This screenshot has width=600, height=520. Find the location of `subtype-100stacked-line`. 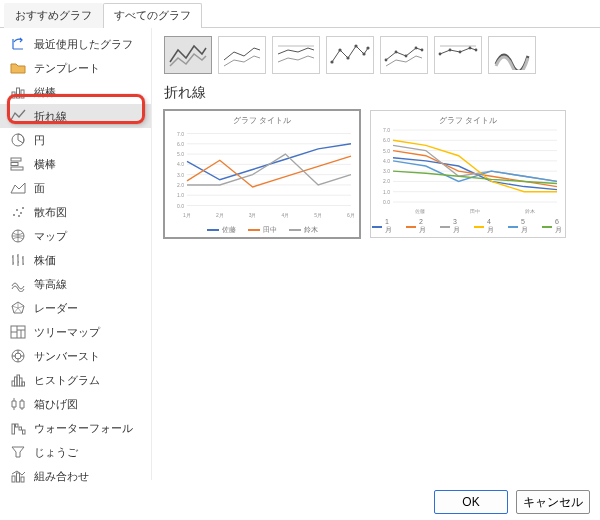

subtype-100stacked-line is located at coordinates (296, 55).